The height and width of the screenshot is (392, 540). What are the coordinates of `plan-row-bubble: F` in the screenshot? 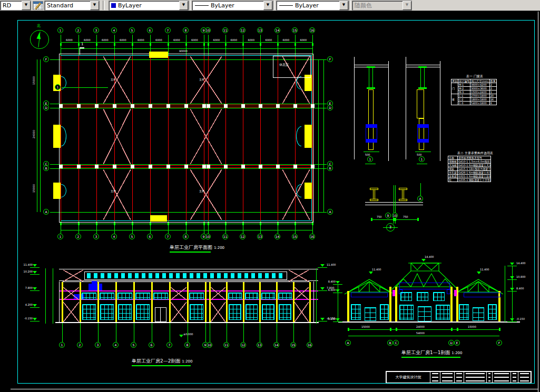 It's located at (330, 59).